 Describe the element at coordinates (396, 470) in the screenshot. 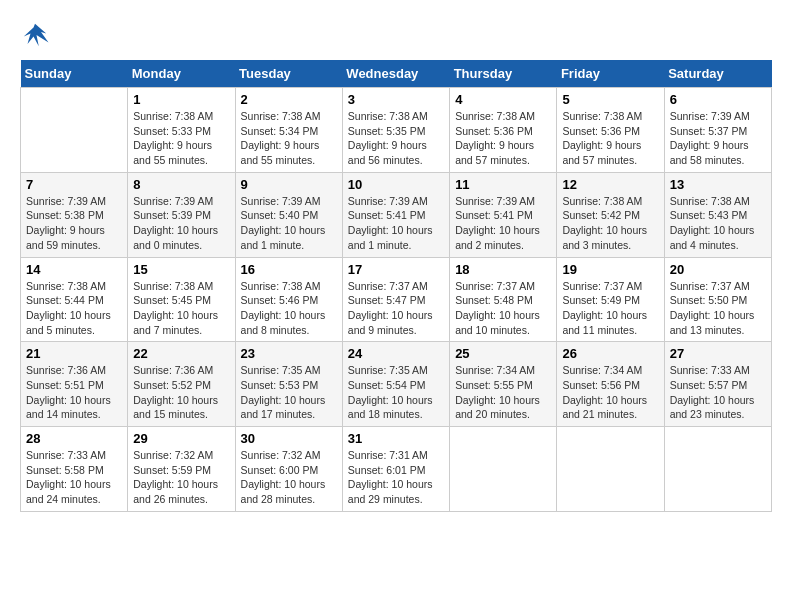

I see `calendar-week-5: 28Sunrise: 7:33 AM Sunset: 5:58 PM Dayli…` at that location.